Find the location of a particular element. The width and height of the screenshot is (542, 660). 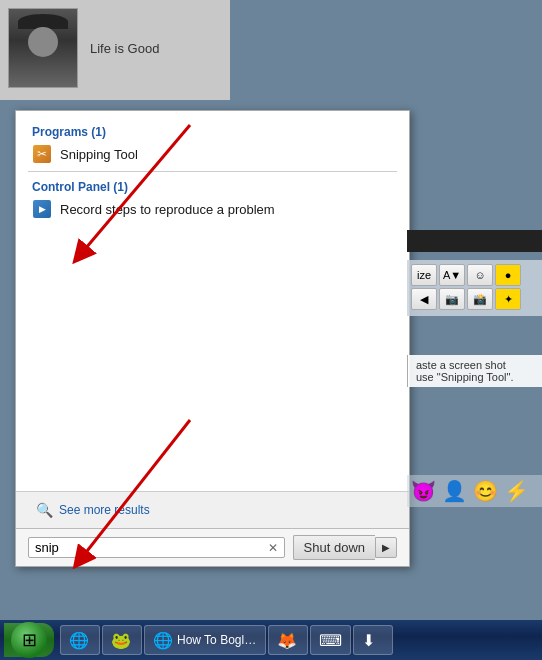

taskbar-item-firefox: 🦊 is located at coordinates (288, 640).